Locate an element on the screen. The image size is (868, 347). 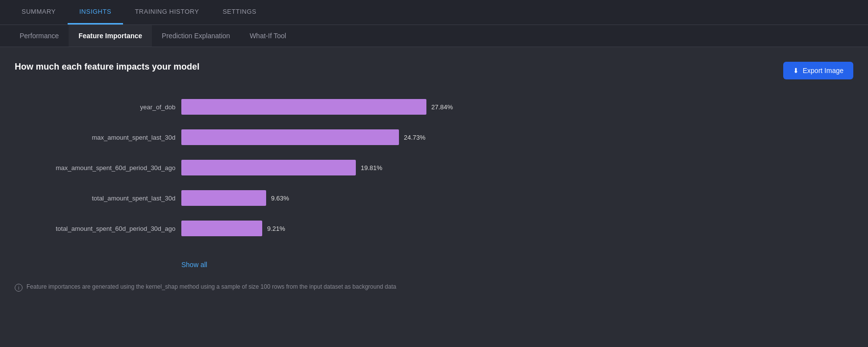
bar-label-3: total_amount_spent_last_30d is located at coordinates (98, 198).